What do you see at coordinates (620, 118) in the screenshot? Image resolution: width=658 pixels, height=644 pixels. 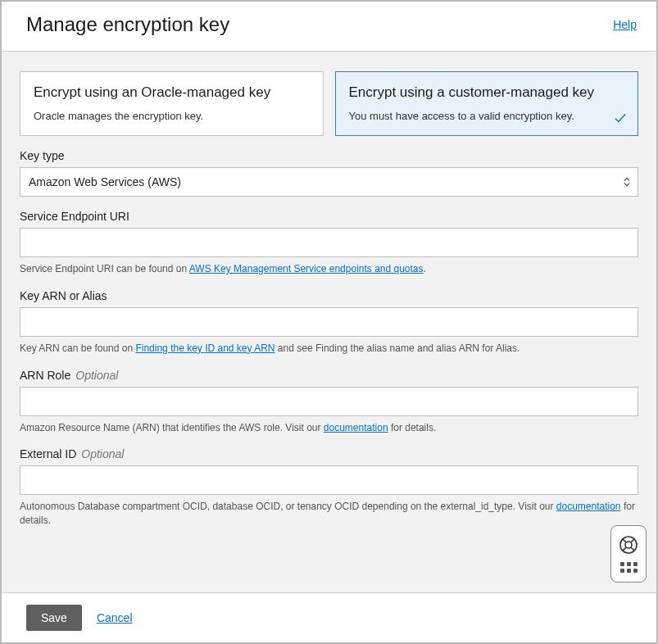 I see `check-icon` at bounding box center [620, 118].